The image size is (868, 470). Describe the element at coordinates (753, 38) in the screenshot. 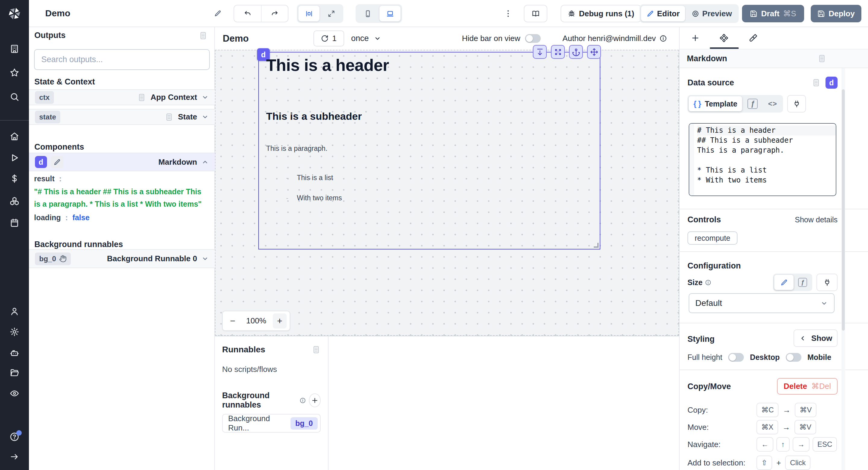

I see `paintbrush-icon` at that location.